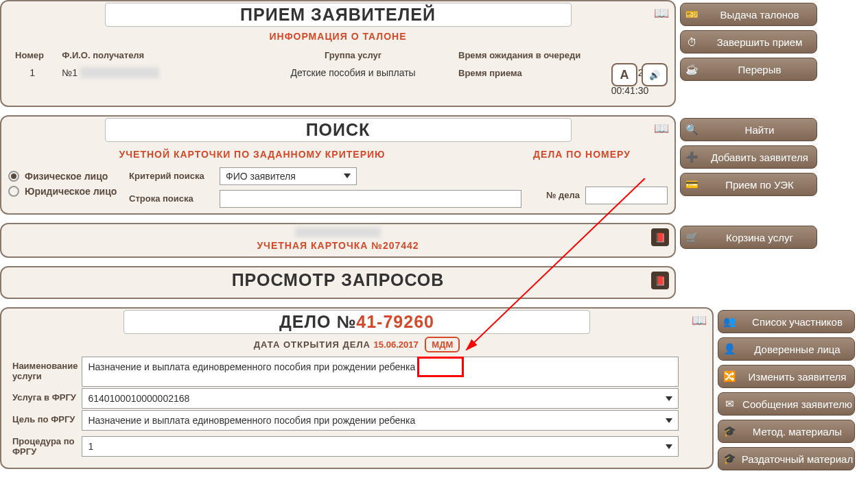  Describe the element at coordinates (91, 446) in the screenshot. I see `proc-val: 1` at that location.